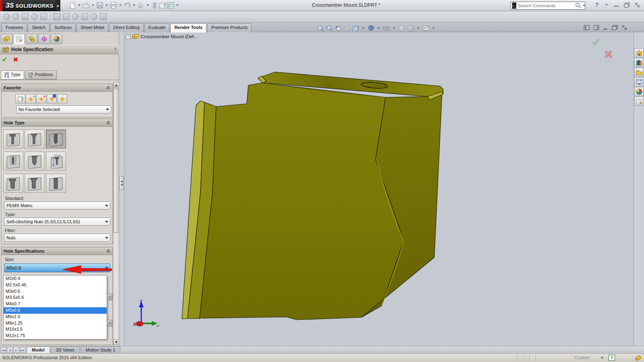  Describe the element at coordinates (100, 5) in the screenshot. I see `save-icon` at that location.